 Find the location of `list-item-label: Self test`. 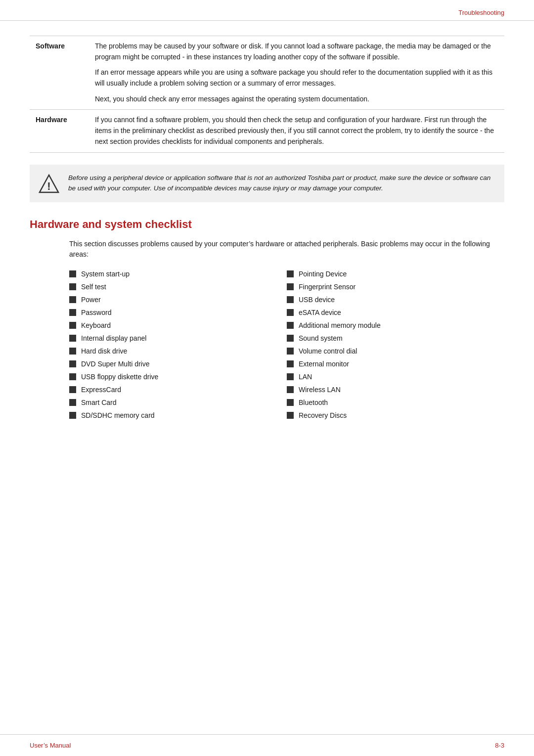

list-item-label: Self test is located at coordinates (94, 287).